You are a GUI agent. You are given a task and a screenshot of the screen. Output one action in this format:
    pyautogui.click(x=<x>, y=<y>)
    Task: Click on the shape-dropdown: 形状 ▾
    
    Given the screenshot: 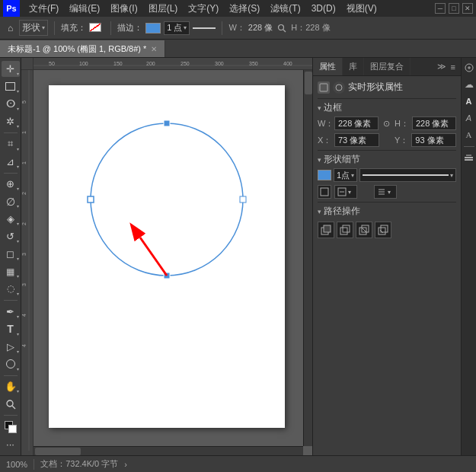 What is the action you would take?
    pyautogui.click(x=34, y=27)
    